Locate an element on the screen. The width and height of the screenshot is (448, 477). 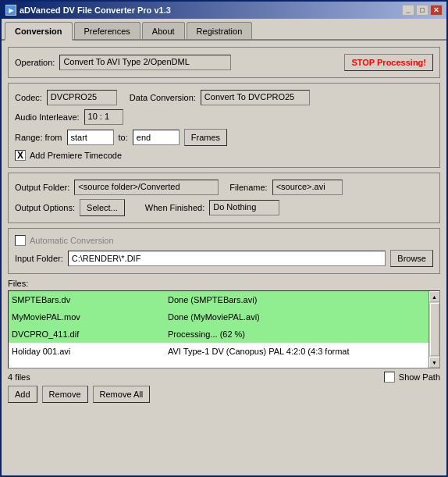
data-conversion-label: Data Conversion: is located at coordinates (162, 98).